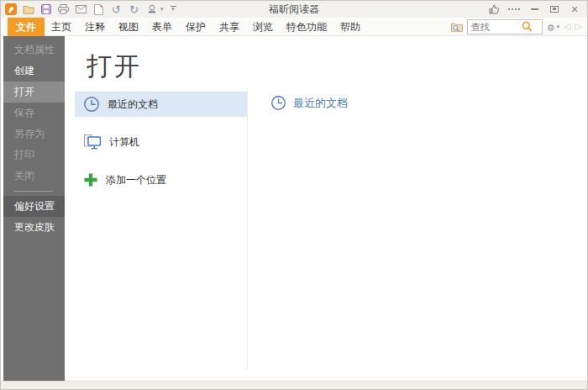 This screenshot has height=390, width=588. Describe the element at coordinates (494, 9) in the screenshot. I see `thumbs-up-icon` at that location.